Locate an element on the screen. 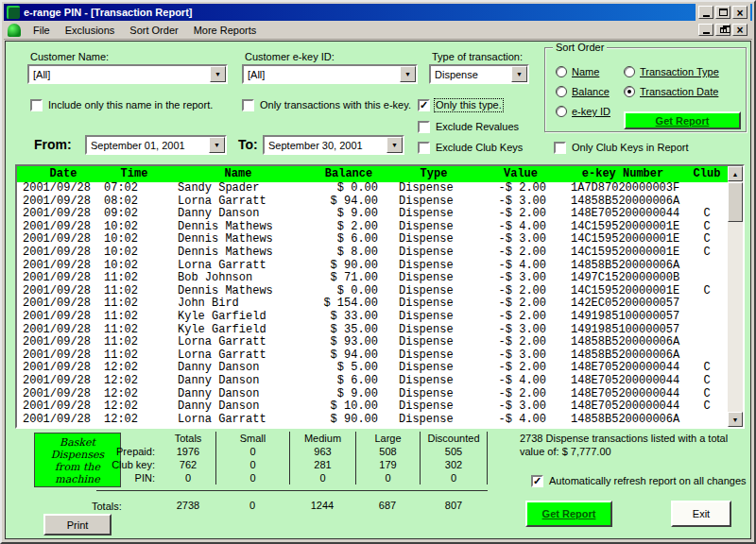 This screenshot has height=544, width=756. header-date: Date is located at coordinates (63, 174).